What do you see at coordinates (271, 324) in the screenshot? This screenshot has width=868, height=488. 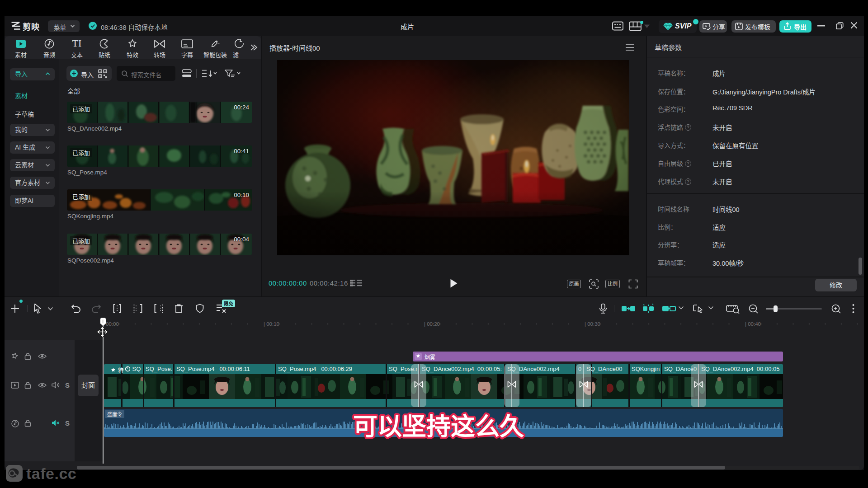 I see `svg-text: | 00:10` at bounding box center [271, 324].